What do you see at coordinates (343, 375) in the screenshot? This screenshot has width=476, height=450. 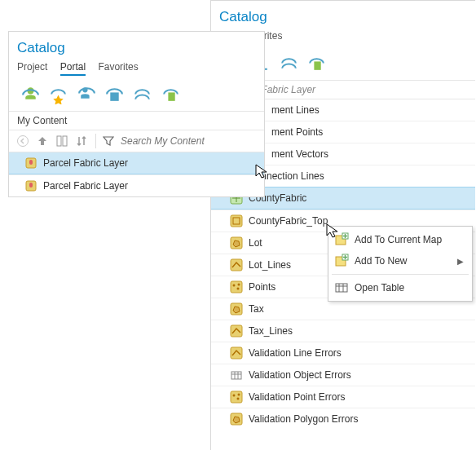 I see `list-item: Validation Object Errors` at bounding box center [343, 375].